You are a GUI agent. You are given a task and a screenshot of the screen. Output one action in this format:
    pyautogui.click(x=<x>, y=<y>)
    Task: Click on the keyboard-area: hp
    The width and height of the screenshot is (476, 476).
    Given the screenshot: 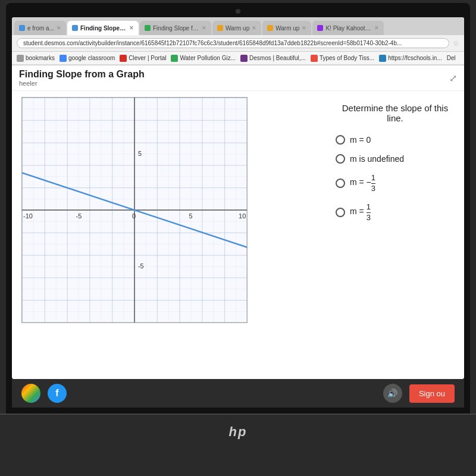 What is the action you would take?
    pyautogui.click(x=238, y=431)
    